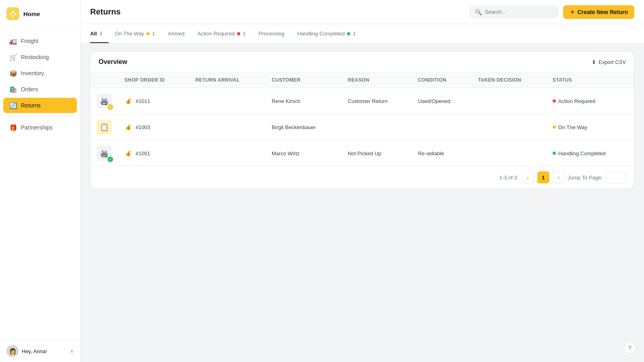 This screenshot has height=362, width=644. What do you see at coordinates (271, 34) in the screenshot?
I see `tab-processing: Processing` at bounding box center [271, 34].